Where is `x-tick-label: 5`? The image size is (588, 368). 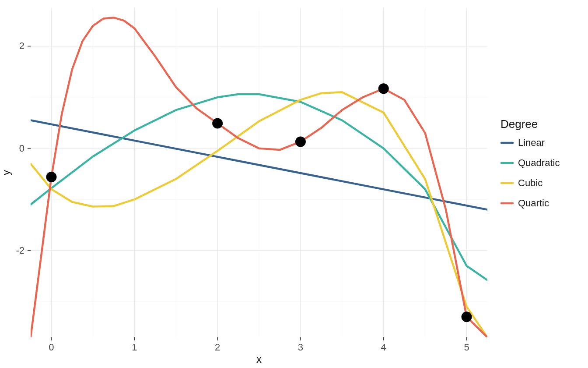 x-tick-label: 5 is located at coordinates (466, 347).